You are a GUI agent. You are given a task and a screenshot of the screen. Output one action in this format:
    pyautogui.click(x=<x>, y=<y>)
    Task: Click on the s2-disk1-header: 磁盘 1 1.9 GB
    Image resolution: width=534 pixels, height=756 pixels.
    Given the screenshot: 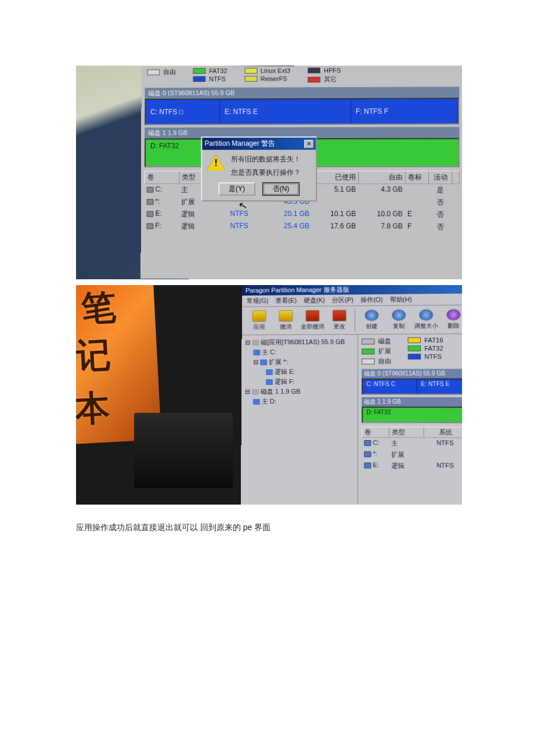 What is the action you would take?
    pyautogui.click(x=412, y=402)
    